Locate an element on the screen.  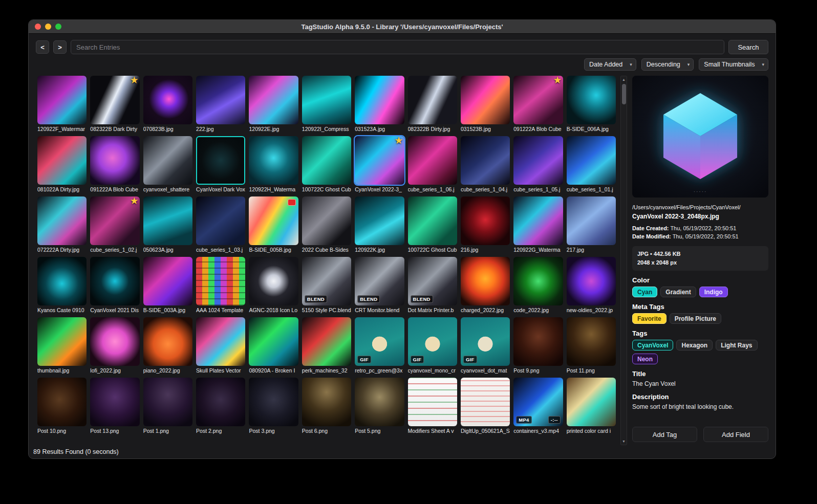
grid-item: 080920A - Broken I is located at coordinates (273, 345).